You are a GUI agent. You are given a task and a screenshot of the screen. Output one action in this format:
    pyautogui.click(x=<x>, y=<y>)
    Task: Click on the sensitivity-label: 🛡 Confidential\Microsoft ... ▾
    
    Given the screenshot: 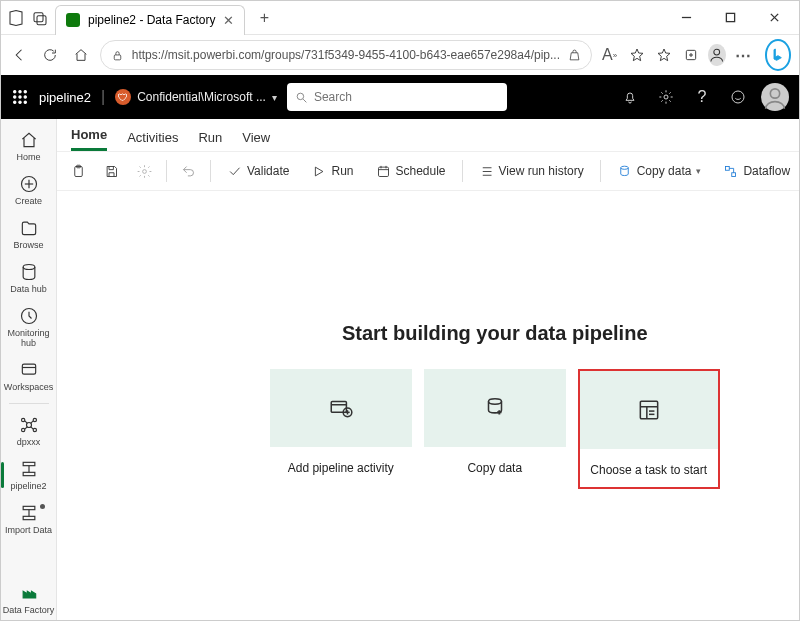 What is the action you would take?
    pyautogui.click(x=196, y=97)
    